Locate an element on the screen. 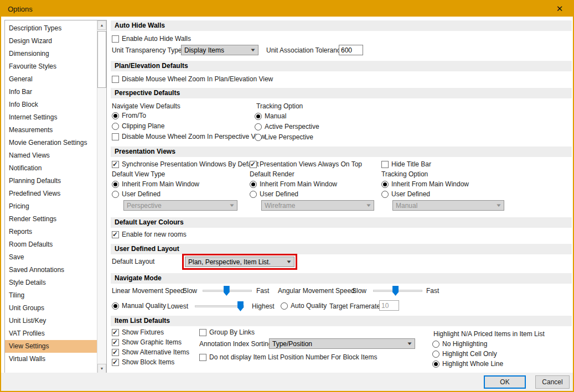  scroll-up-button: ▲ is located at coordinates (102, 25).